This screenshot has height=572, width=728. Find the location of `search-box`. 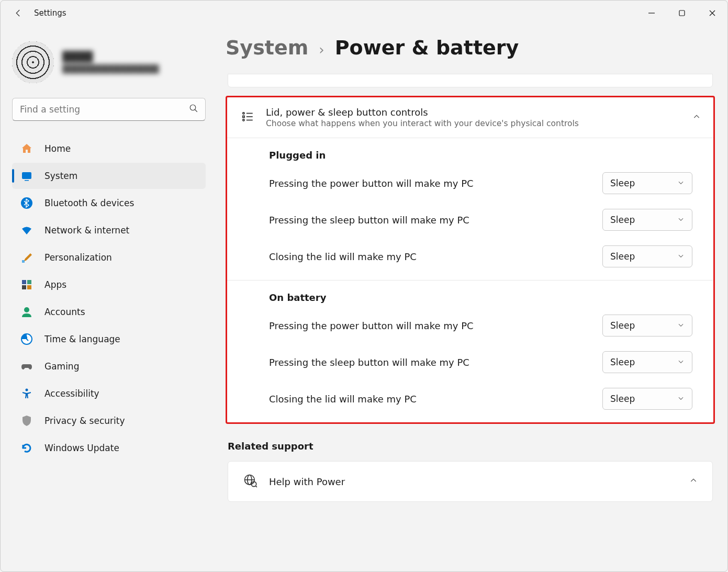

search-box is located at coordinates (109, 109).